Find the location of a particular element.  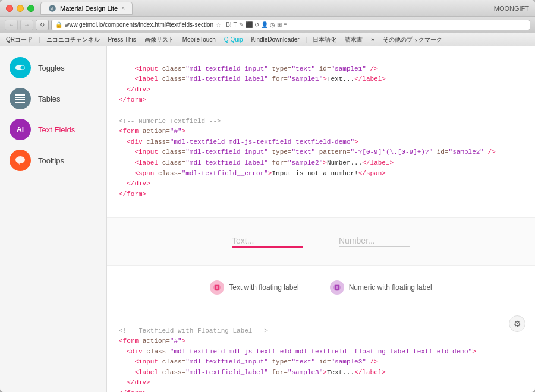

tab-label: Material Design Lite is located at coordinates (89, 8).